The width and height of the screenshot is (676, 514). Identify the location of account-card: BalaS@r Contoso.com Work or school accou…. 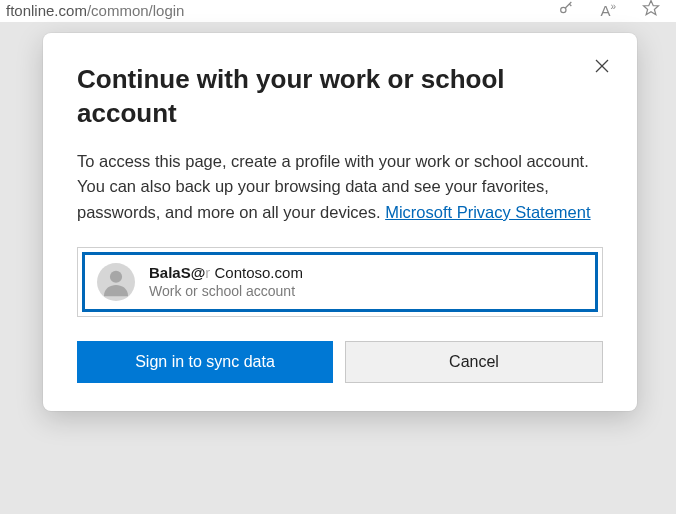
(340, 282).